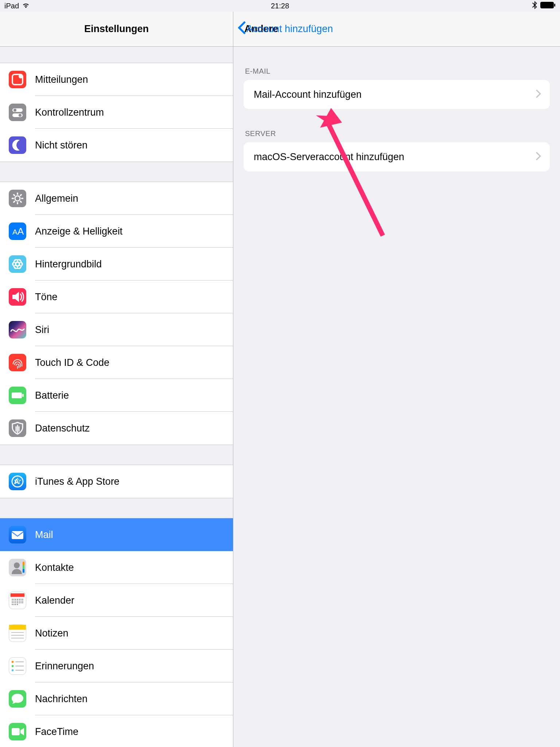 This screenshot has height=747, width=560. I want to click on sidebar-item-label: Datenschutz, so click(62, 428).